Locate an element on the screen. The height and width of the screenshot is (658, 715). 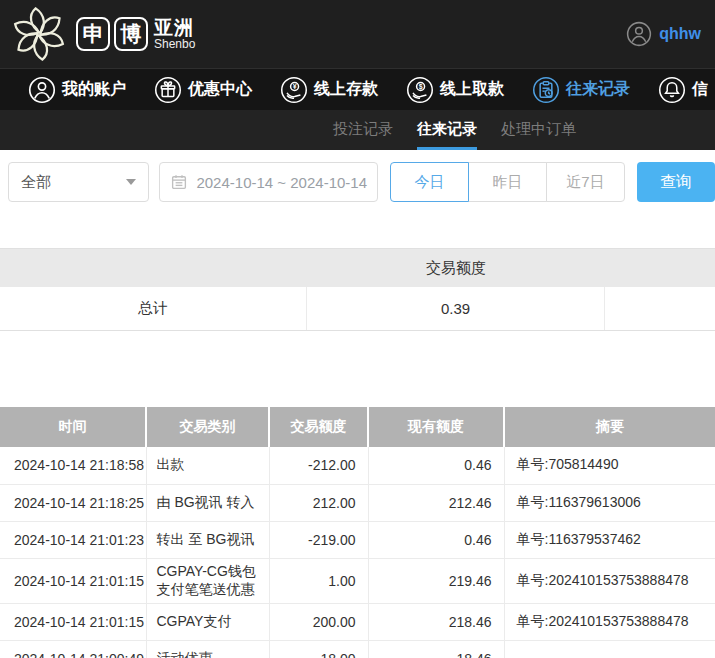
cell-amount: -219.00 is located at coordinates (318, 540).